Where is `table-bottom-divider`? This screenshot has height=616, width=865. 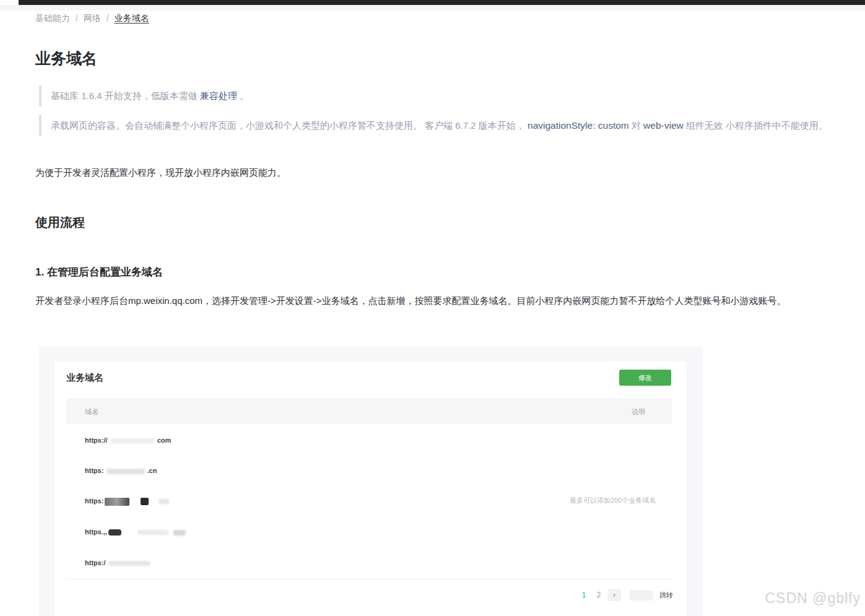
table-bottom-divider is located at coordinates (369, 579).